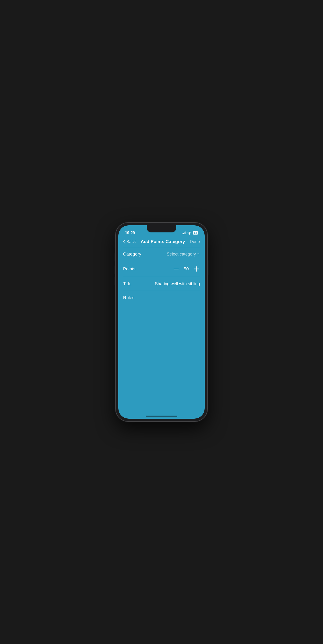 The height and width of the screenshot is (644, 323). What do you see at coordinates (182, 254) in the screenshot?
I see `category-placeholder: Select category` at bounding box center [182, 254].